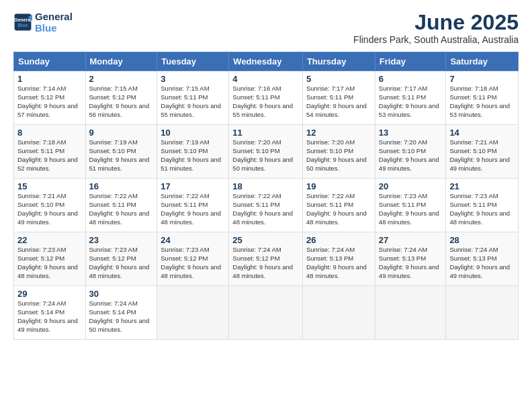 This screenshot has width=532, height=411. What do you see at coordinates (50, 62) in the screenshot?
I see `weekday-header-sunday: Sunday` at bounding box center [50, 62].